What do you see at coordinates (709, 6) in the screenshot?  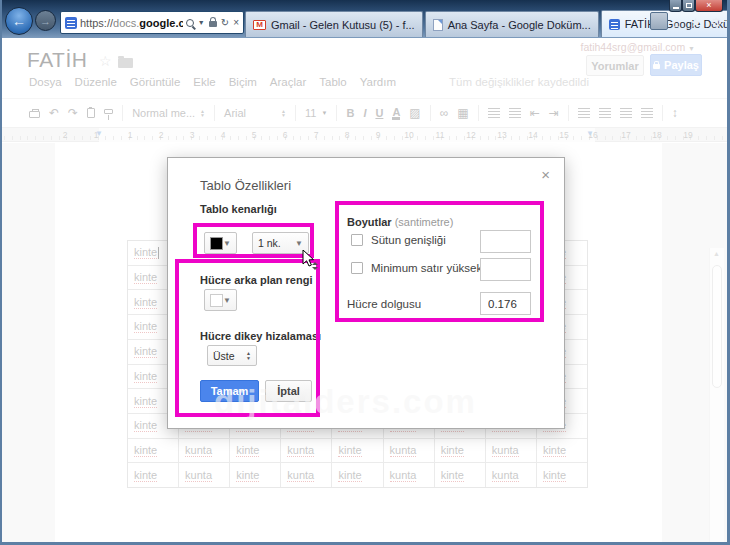 I see `window-close-button: ×` at bounding box center [709, 6].